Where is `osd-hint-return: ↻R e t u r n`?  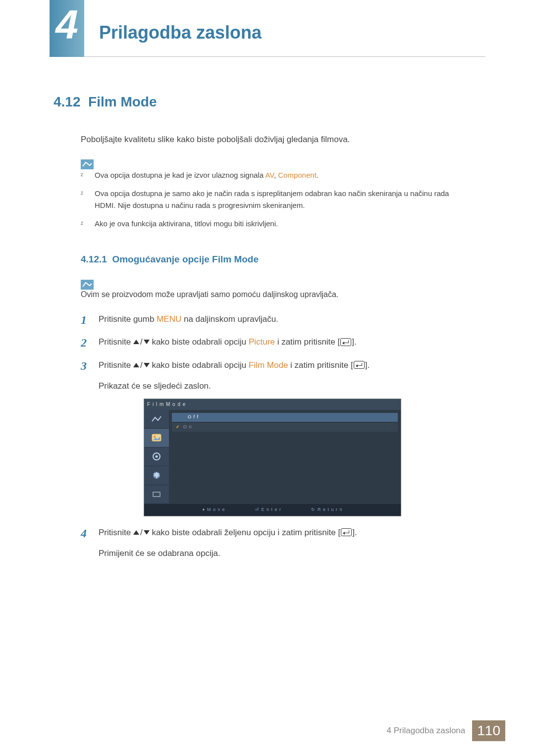 osd-hint-return: ↻R e t u r n is located at coordinates (327, 510).